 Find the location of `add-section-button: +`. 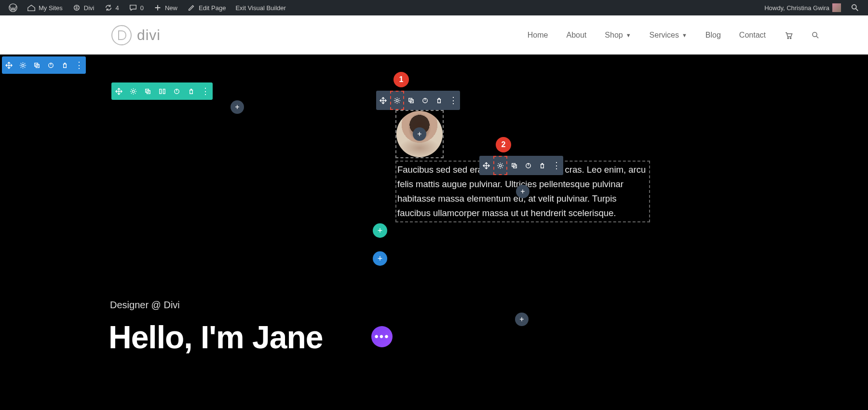

add-section-button: + is located at coordinates (380, 259).